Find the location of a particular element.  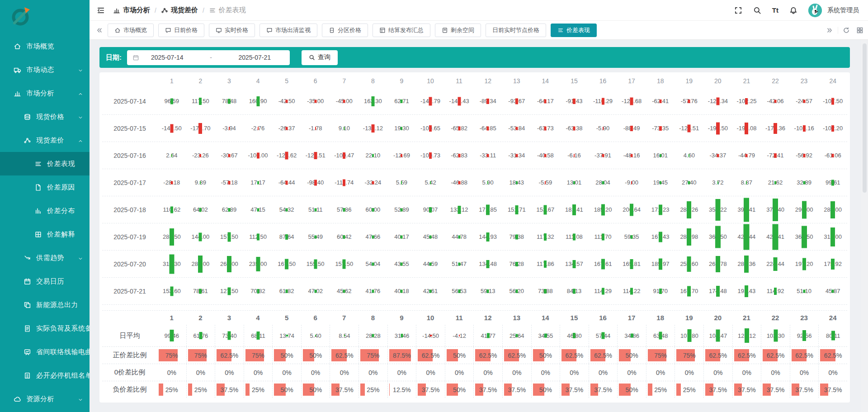

spread-cell: -100.73 is located at coordinates (430, 156).